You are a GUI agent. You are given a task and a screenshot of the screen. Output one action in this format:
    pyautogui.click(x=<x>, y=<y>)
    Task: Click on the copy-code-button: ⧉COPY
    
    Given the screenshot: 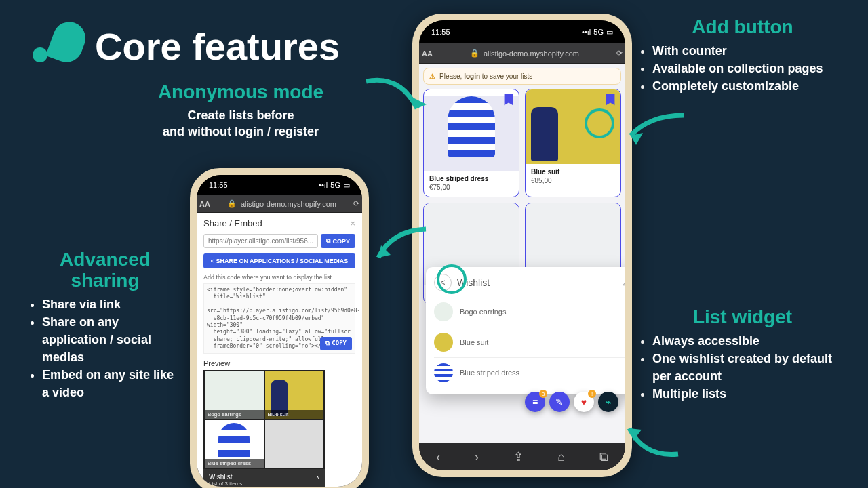 What is the action you would take?
    pyautogui.click(x=336, y=344)
    